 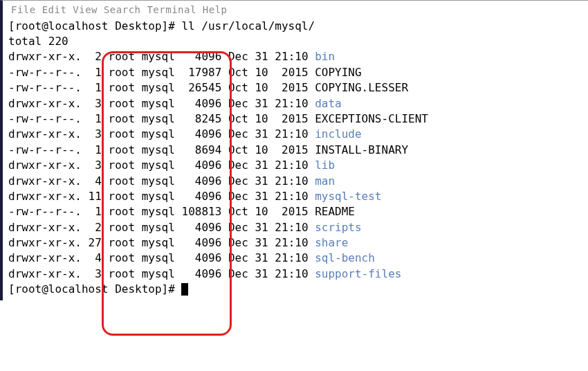 What do you see at coordinates (95, 242) in the screenshot?
I see `link-count: 27` at bounding box center [95, 242].